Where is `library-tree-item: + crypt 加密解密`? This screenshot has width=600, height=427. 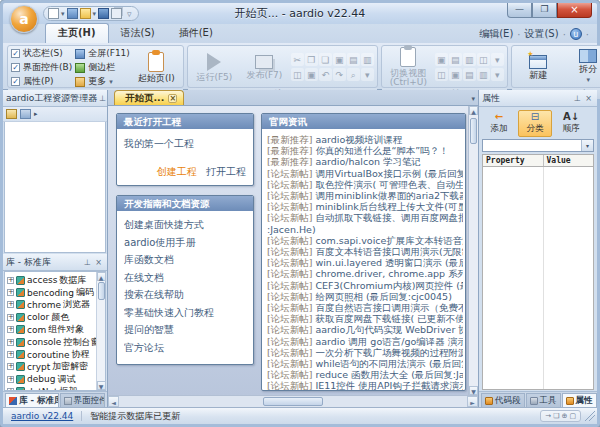 library-tree-item: + crypt 加密解密 is located at coordinates (52, 367).